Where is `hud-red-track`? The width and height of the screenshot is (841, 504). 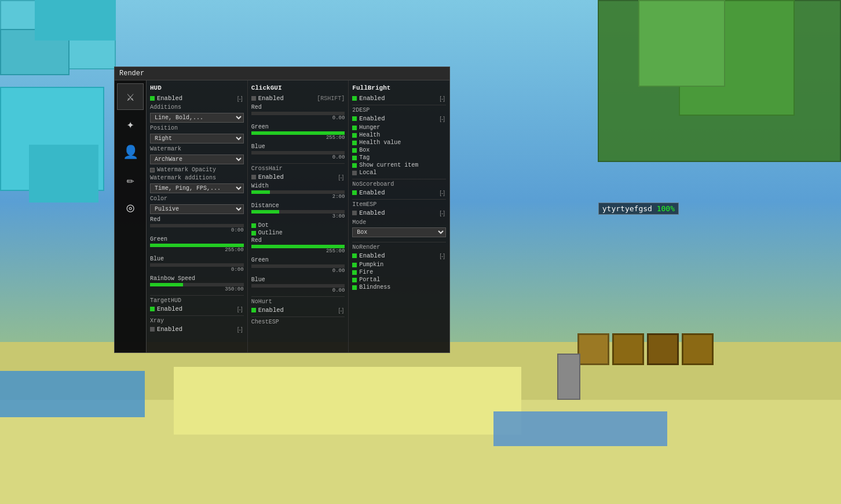 hud-red-track is located at coordinates (197, 226).